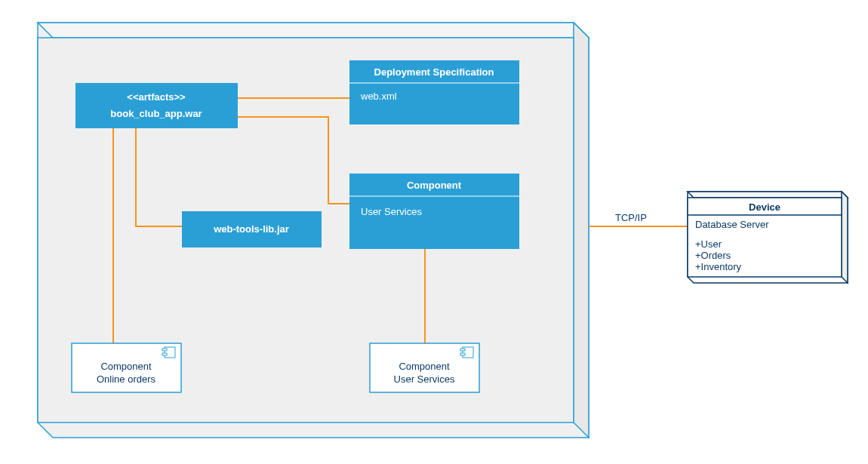 The width and height of the screenshot is (868, 464). What do you see at coordinates (157, 106) in the screenshot?
I see `artifact-box: <<artfacts>> book_club_app.war` at bounding box center [157, 106].